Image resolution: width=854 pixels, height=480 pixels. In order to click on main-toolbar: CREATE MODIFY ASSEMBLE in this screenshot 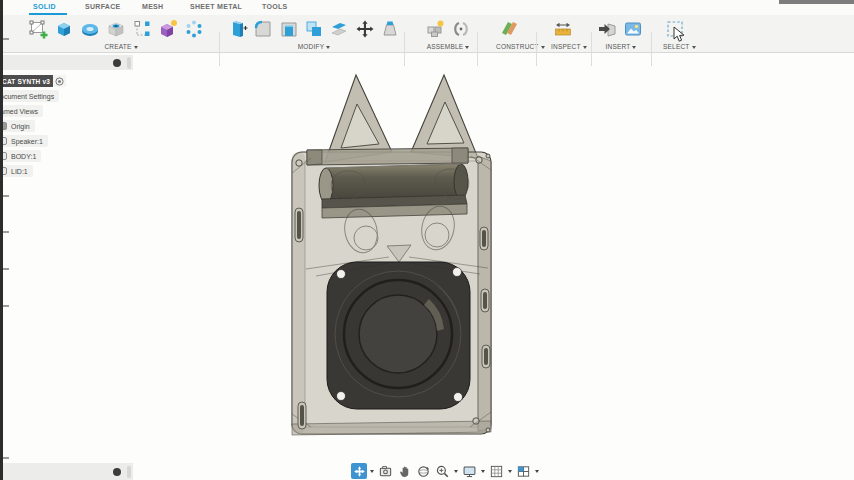, I will do `click(427, 34)`.